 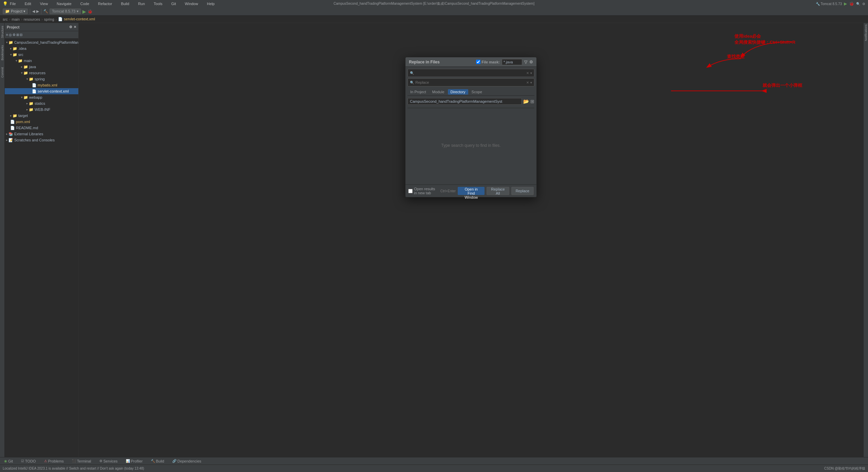 I want to click on bookmarks-tab: Bookmarks, so click(x=2, y=53).